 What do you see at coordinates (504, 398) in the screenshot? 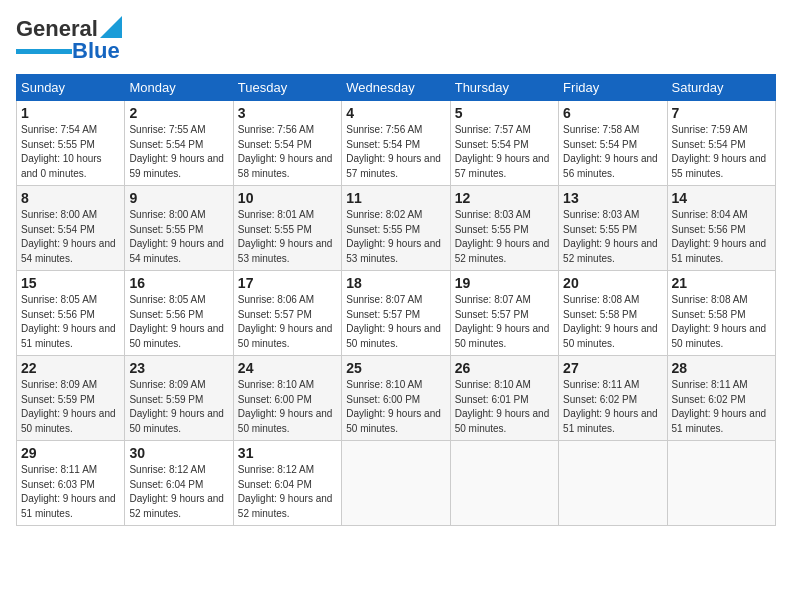
I see `calendar-cell: 26Sunrise: 8:10 AMSunset: 6:01 PMDayligh…` at bounding box center [504, 398].